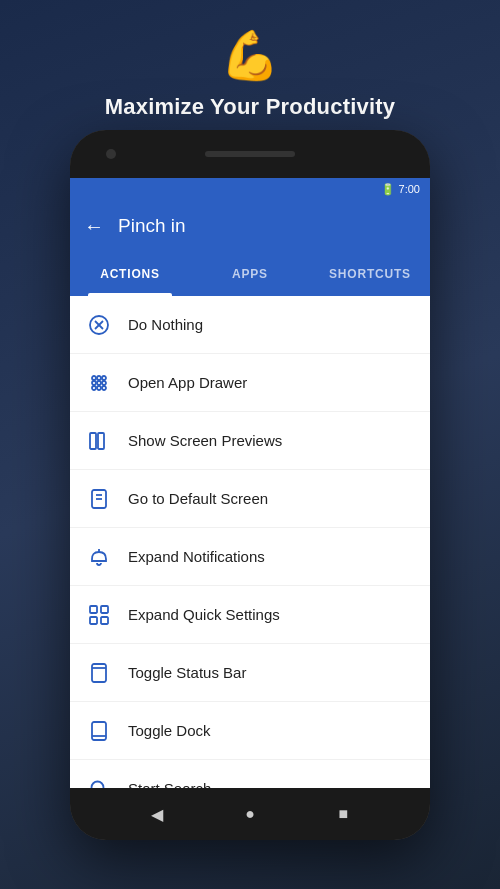  I want to click on panels-icon, so click(99, 441).